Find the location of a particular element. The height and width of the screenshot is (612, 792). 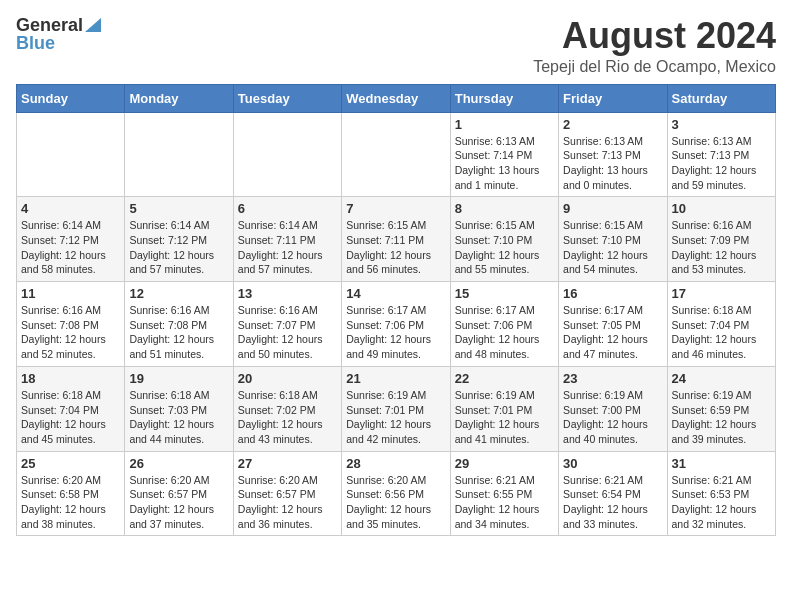

calendar-cell: 31Sunrise: 6:21 AMSunset: 6:53 PMDayligh… is located at coordinates (721, 494).